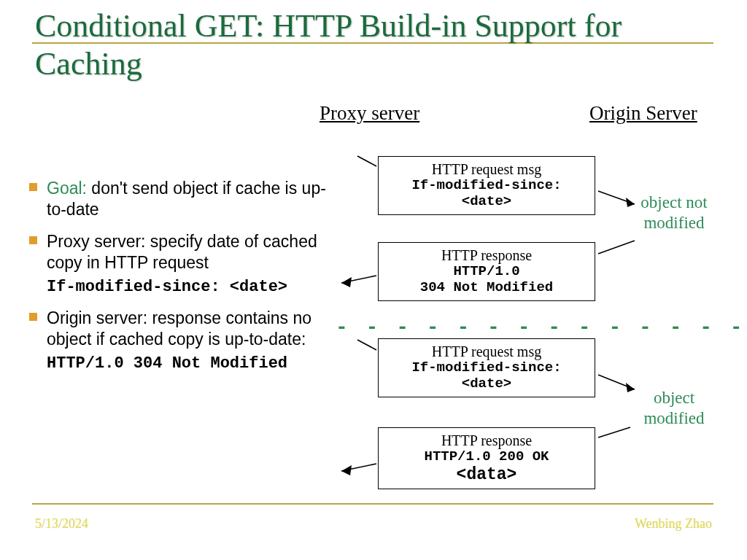  What do you see at coordinates (487, 368) in the screenshot?
I see `box-request-2: HTTP request msg If-modified-since: <dat…` at bounding box center [487, 368].